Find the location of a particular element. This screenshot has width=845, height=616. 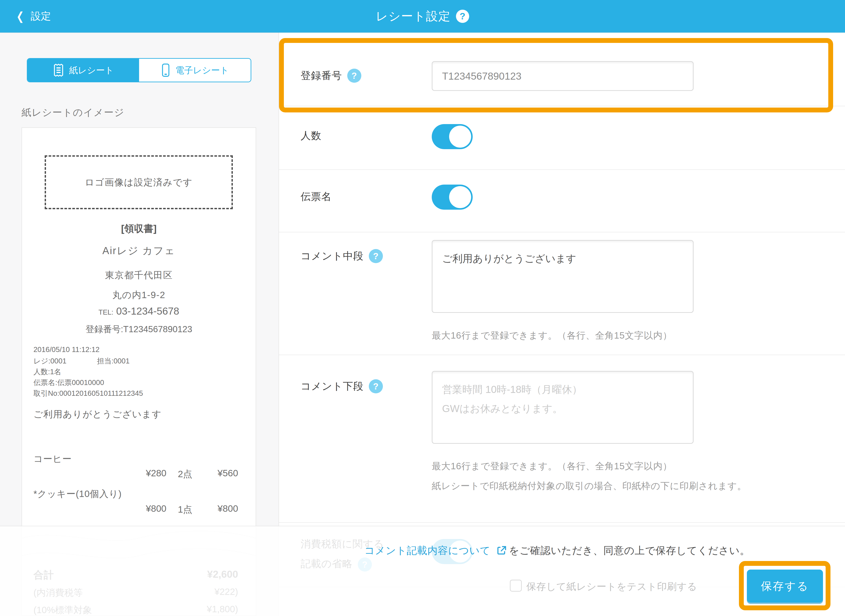

item-amount: ¥560 is located at coordinates (228, 474).